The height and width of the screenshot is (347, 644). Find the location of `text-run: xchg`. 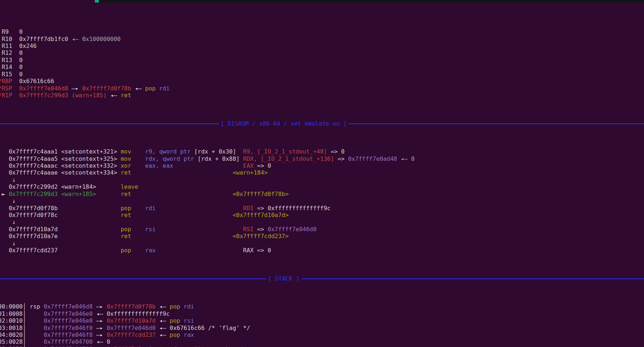

text-run: xchg is located at coordinates (226, 346).